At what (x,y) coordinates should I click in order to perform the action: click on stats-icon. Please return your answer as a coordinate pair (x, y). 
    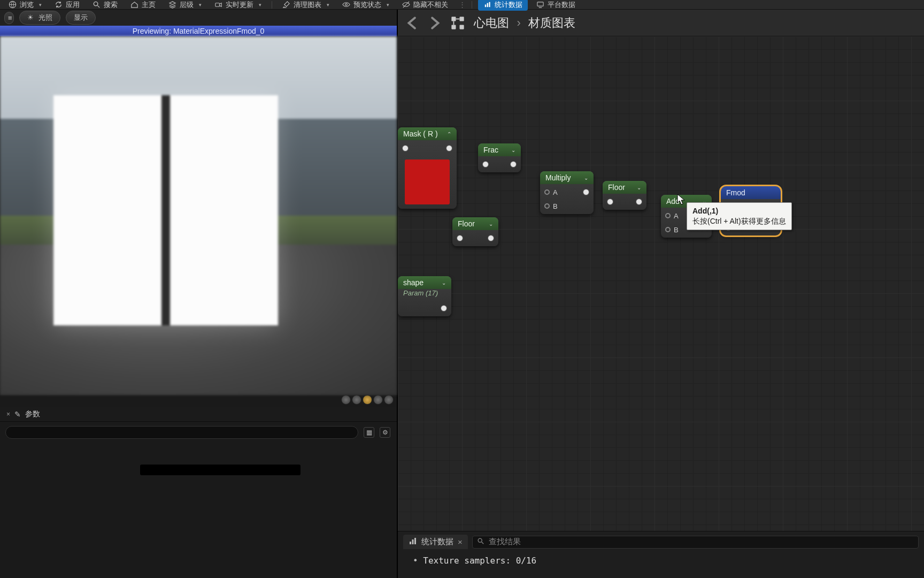
    Looking at the image, I should click on (488, 4).